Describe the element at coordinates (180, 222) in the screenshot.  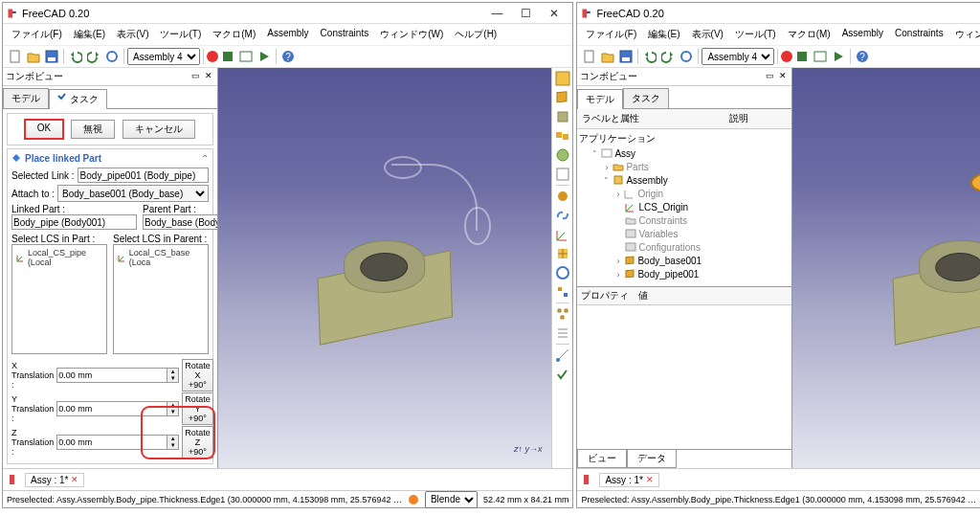
I see `parent-part-input` at that location.